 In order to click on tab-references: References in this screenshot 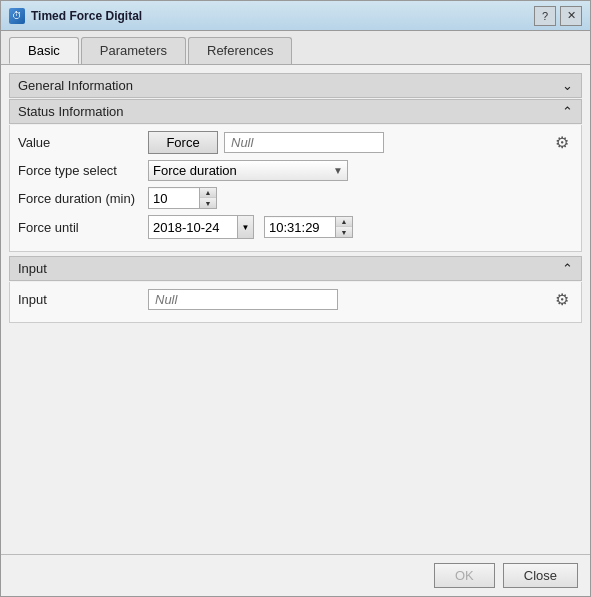, I will do `click(240, 50)`.